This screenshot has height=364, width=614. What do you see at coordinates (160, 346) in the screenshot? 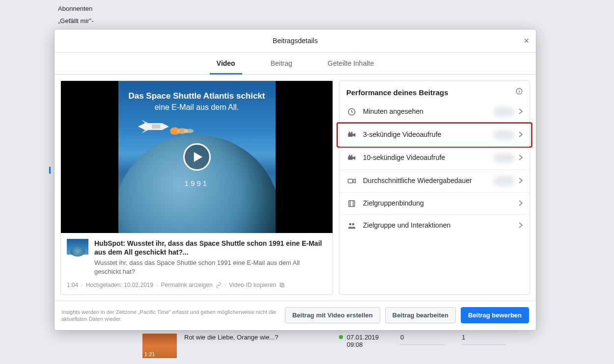
I see `video-thumbnail: 1:21` at bounding box center [160, 346].